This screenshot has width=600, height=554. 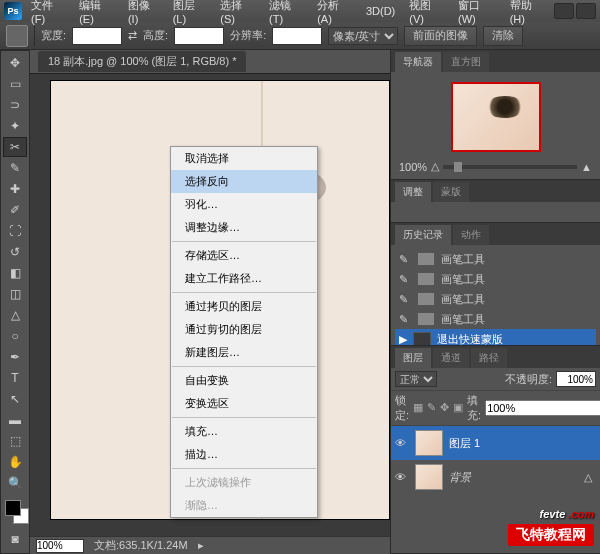 I want to click on ctx-free-transform: 自由变换, so click(x=244, y=380).